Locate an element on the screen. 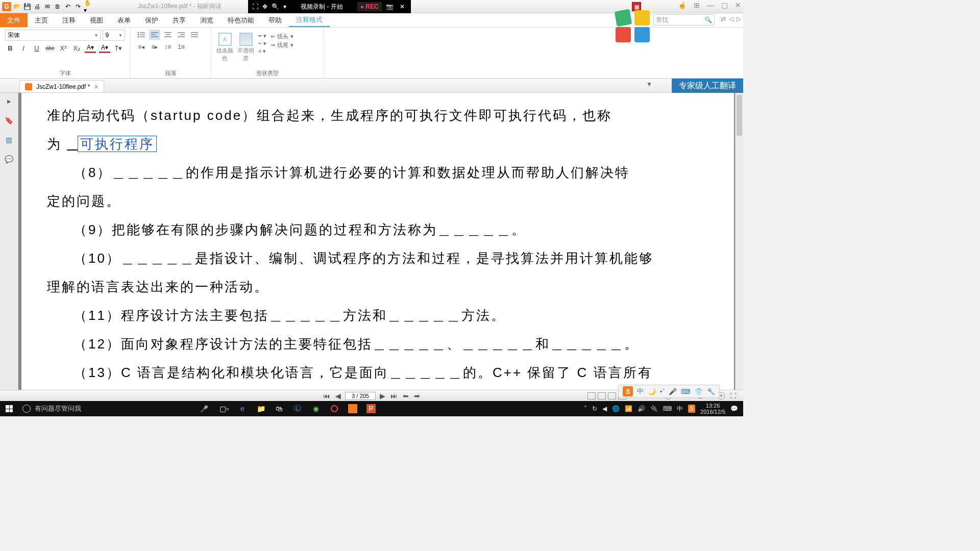  ime-keyboard-icon: ⌨ is located at coordinates (686, 392).